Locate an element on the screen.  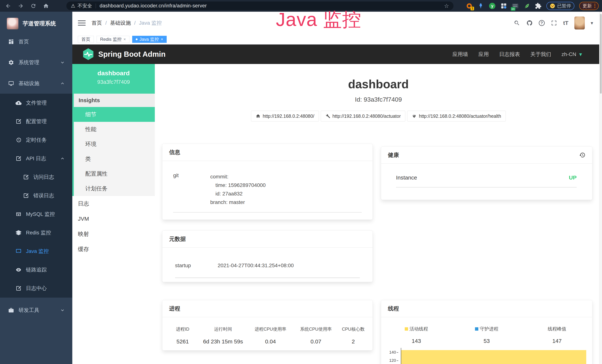
sidebar-item-log-center: 日志中心 is located at coordinates (36, 288).